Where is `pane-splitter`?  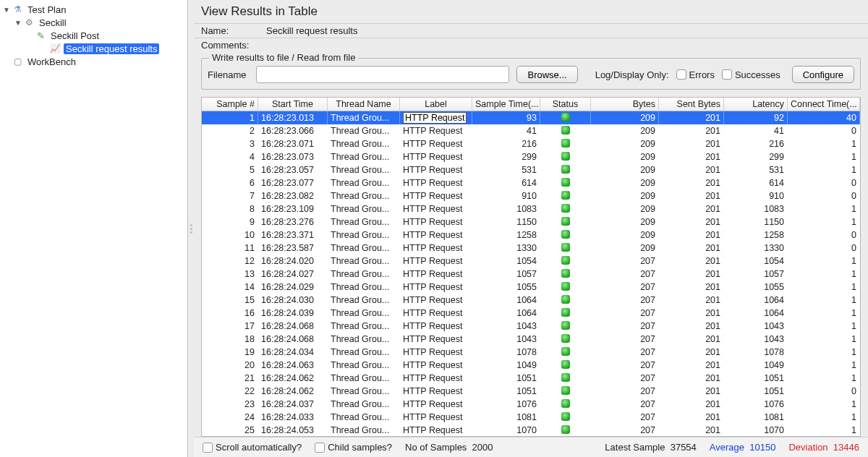 pane-splitter is located at coordinates (191, 228).